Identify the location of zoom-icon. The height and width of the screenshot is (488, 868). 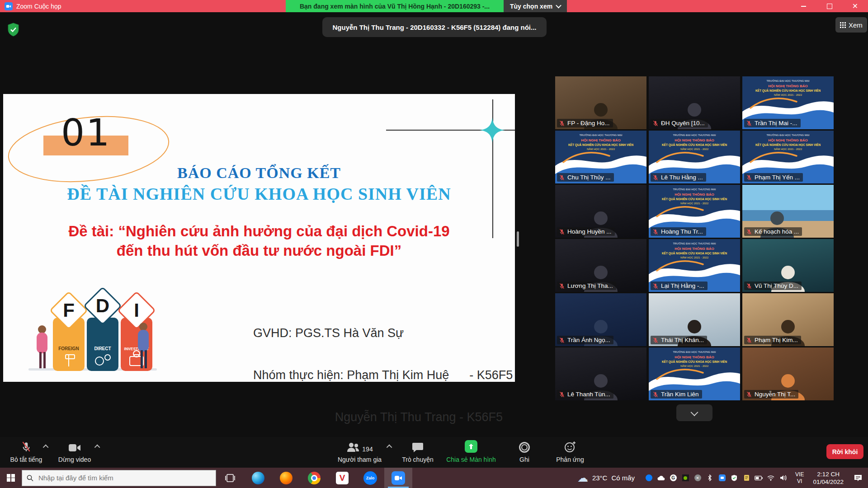
(398, 478).